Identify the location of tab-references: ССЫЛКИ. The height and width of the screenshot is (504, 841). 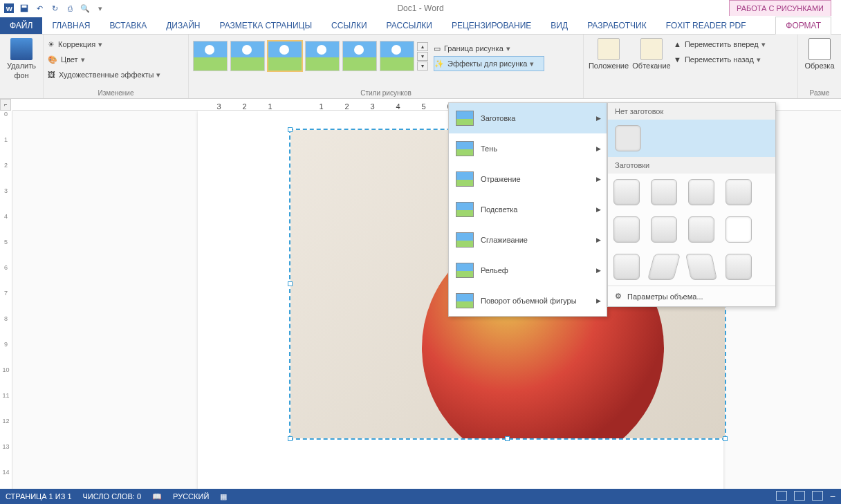
(349, 26).